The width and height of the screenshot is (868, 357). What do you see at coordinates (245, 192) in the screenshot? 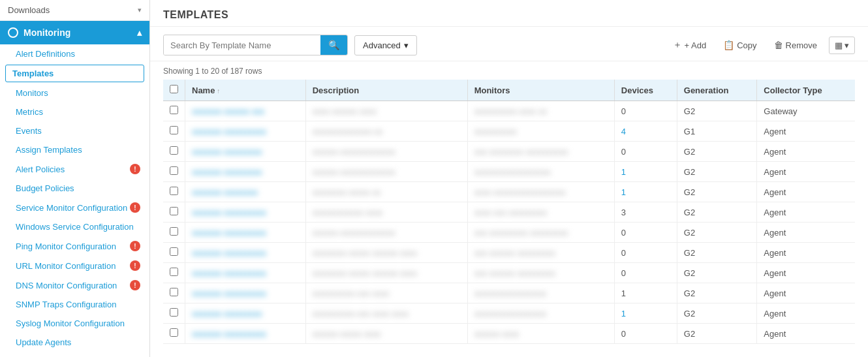
I see `row-name: xxxxxxx xxxxxxxx` at bounding box center [245, 192].